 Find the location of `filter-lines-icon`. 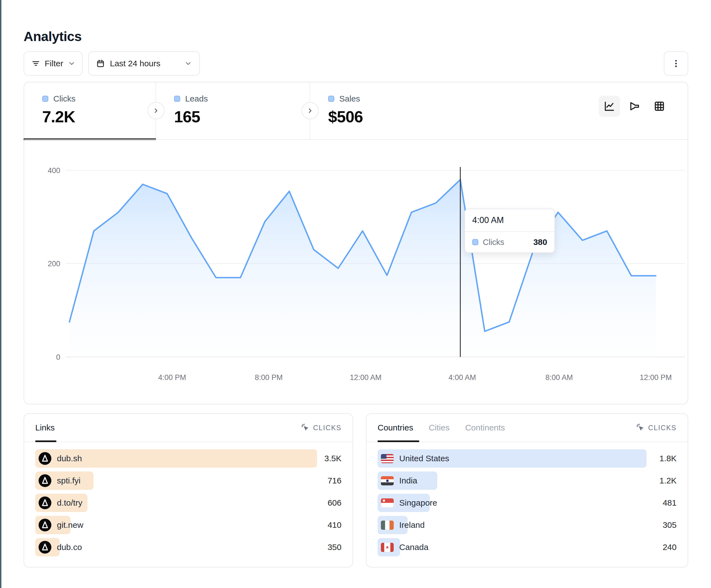

filter-lines-icon is located at coordinates (36, 64).